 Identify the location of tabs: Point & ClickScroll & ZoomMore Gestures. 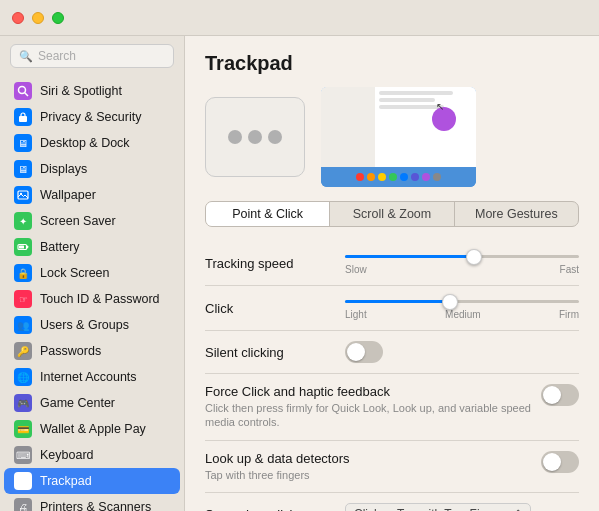
(392, 214).